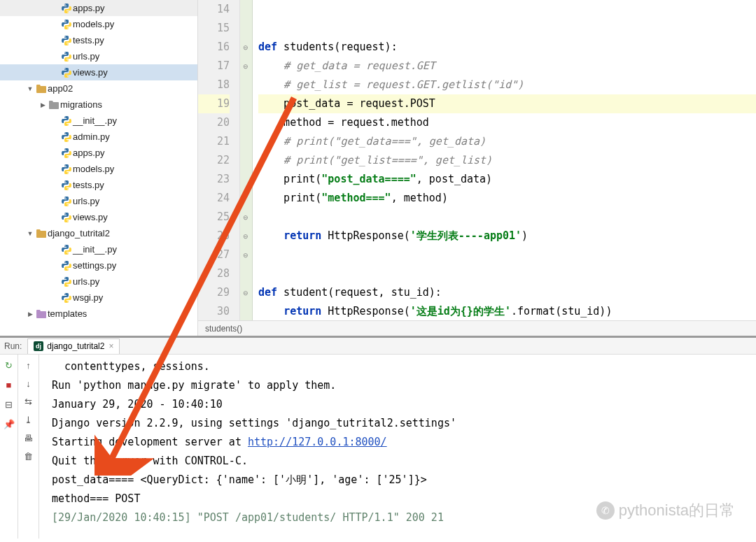 The width and height of the screenshot is (756, 542). Describe the element at coordinates (99, 298) in the screenshot. I see `tree-file: wsgi.py` at that location.